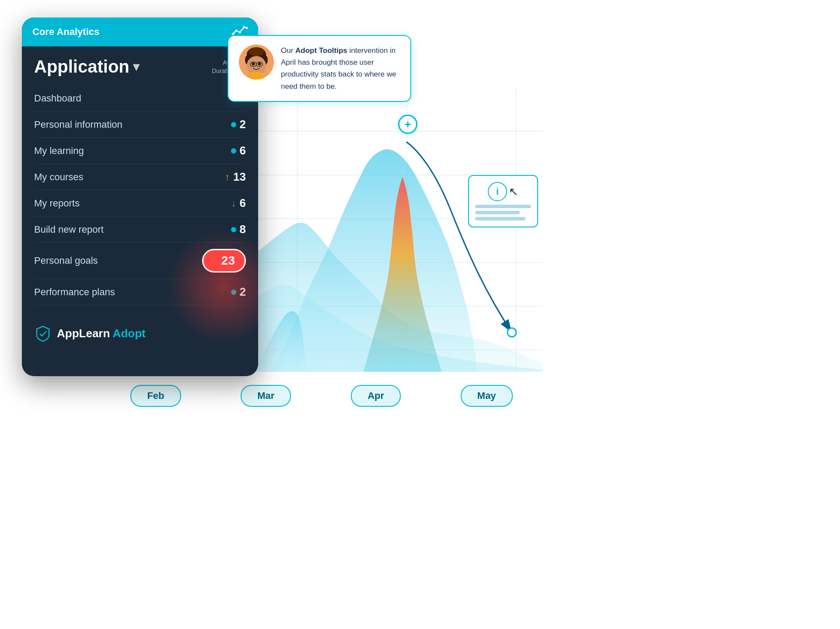  Describe the element at coordinates (514, 192) in the screenshot. I see `cursor-icon: ↖` at that location.